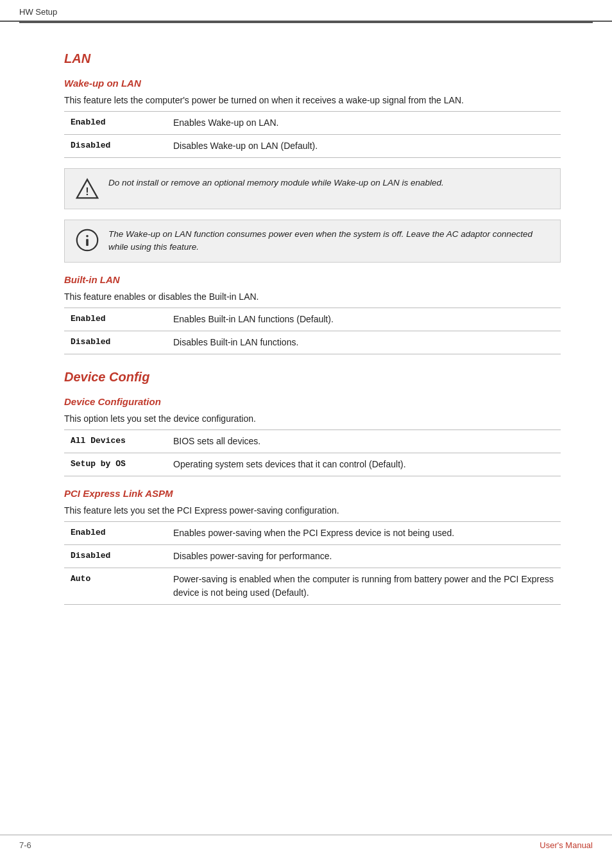  What do you see at coordinates (312, 100) in the screenshot?
I see `wakeup-lan-description: This feature lets the computer's power b…` at bounding box center [312, 100].